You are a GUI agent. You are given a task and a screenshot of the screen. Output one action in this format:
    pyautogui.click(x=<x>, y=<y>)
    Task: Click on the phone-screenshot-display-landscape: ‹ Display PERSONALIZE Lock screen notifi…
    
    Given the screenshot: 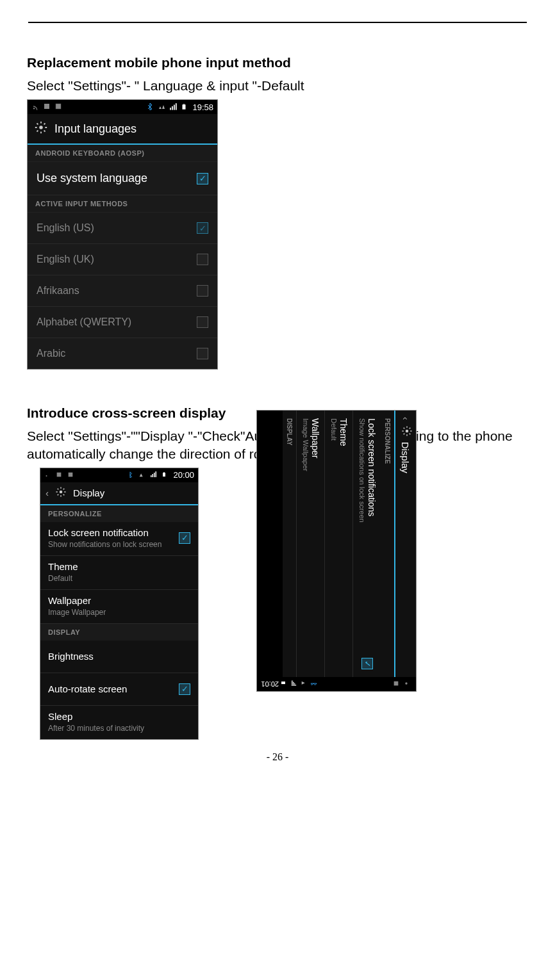 What is the action you would take?
    pyautogui.click(x=336, y=551)
    